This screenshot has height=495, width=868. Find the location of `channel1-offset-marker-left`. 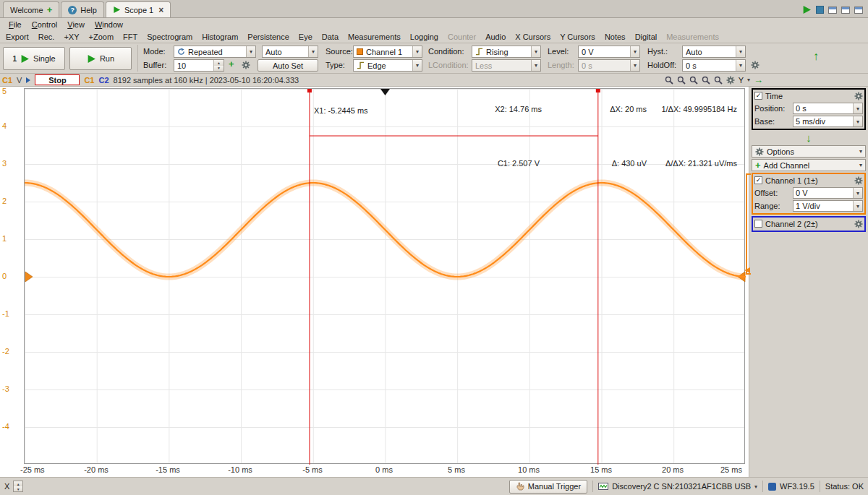

channel1-offset-marker-left is located at coordinates (29, 277).